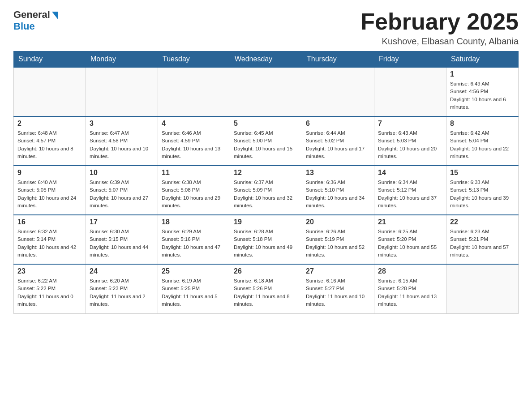 Image resolution: width=532 pixels, height=411 pixels. What do you see at coordinates (122, 244) in the screenshot?
I see `day-info: Sunrise: 6:30 AMSunset: 5:15 PMDaylight:…` at bounding box center [122, 244].